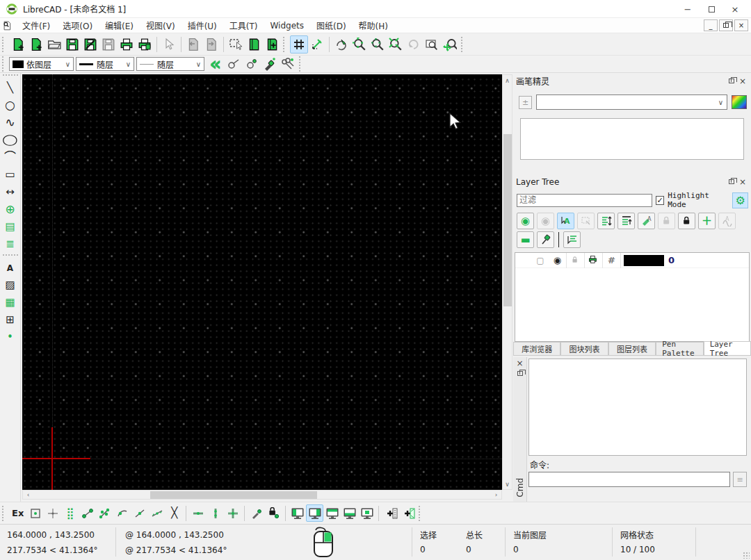  What do you see at coordinates (243, 25) in the screenshot?
I see `menu-tools: 工具(T)` at bounding box center [243, 25].